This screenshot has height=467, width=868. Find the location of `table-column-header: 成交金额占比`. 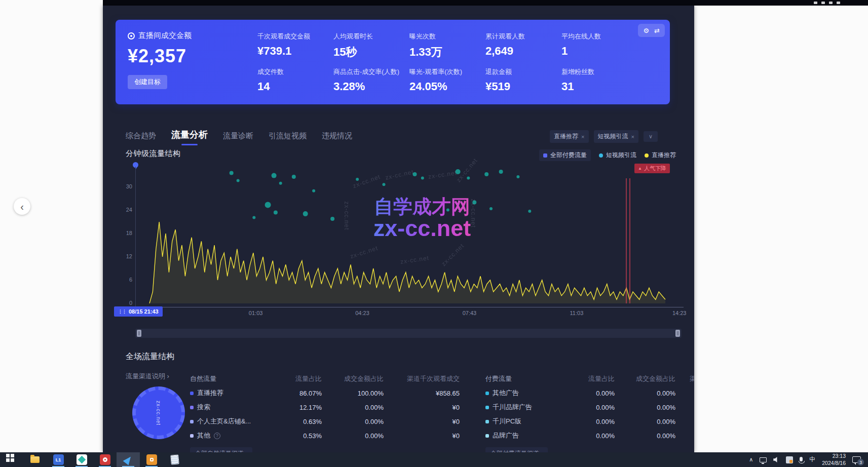

table-column-header: 成交金额占比 is located at coordinates (353, 379).